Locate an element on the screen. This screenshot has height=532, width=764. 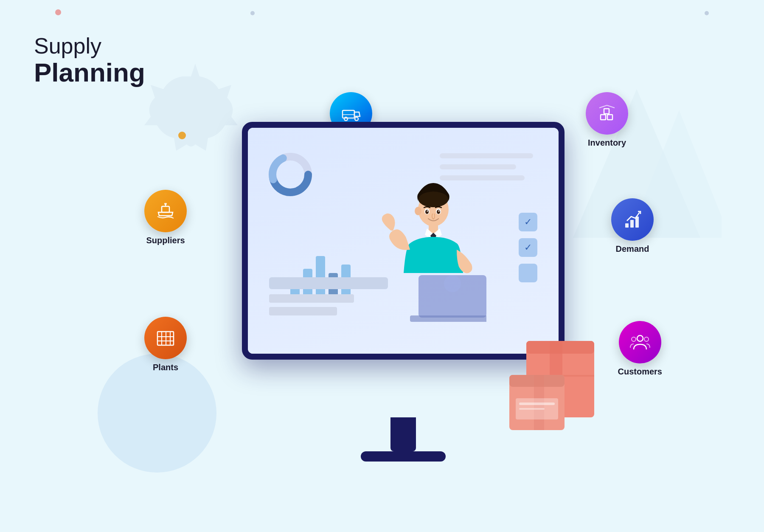
customers-circle is located at coordinates (640, 342).